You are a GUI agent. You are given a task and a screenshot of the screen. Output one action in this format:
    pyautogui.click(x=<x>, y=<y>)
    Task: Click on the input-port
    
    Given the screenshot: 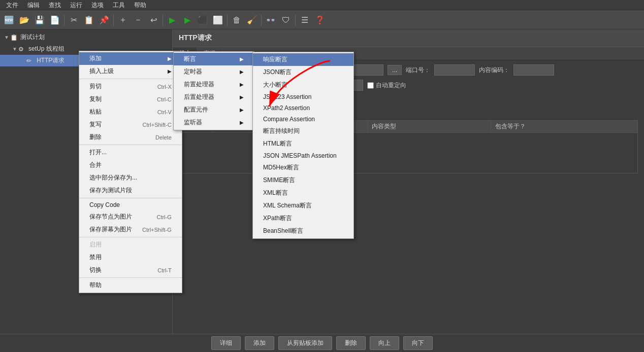 What is the action you would take?
    pyautogui.click(x=455, y=70)
    